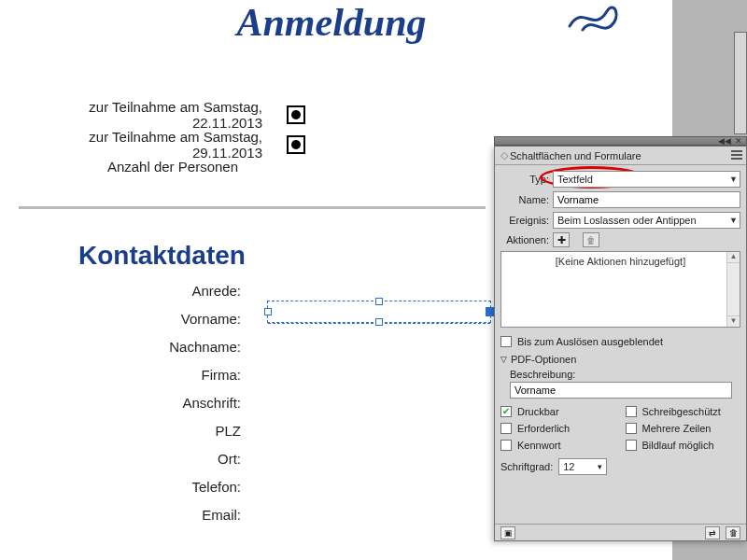 This screenshot has height=560, width=747. I want to click on schreibgeschuetzt-checkbox, so click(631, 412).